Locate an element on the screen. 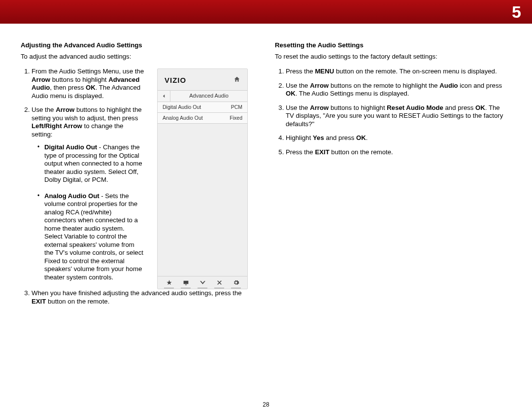 The image size is (532, 411). panel-row2-value: Fixed is located at coordinates (236, 118).